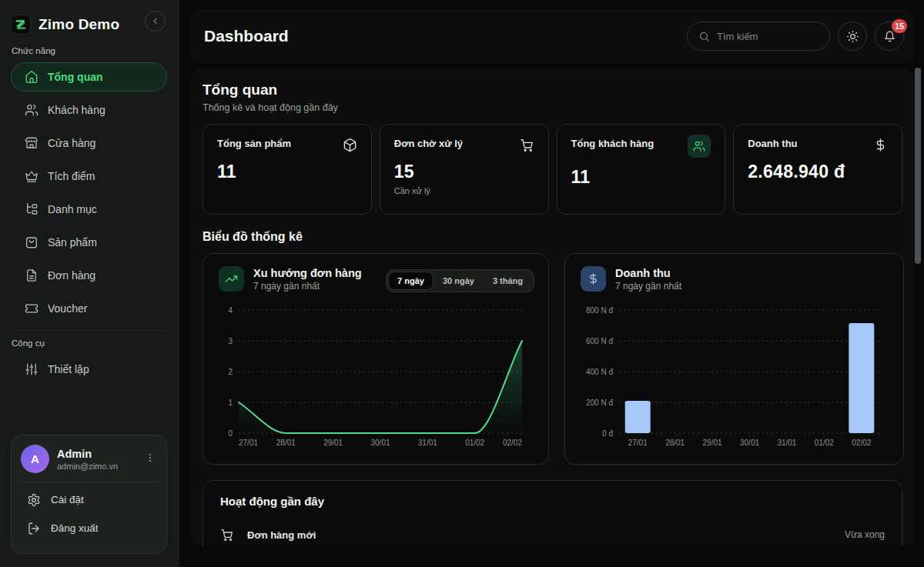  What do you see at coordinates (460, 281) in the screenshot?
I see `range-selector: 7 ngày30 ngày3 tháng` at bounding box center [460, 281].